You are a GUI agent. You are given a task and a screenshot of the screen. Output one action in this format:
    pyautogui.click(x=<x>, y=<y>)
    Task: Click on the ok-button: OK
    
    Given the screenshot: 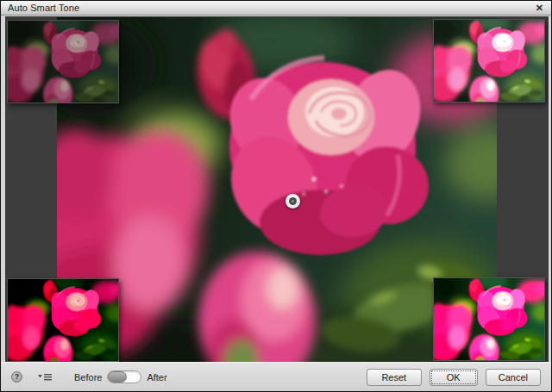 What is the action you would take?
    pyautogui.click(x=454, y=377)
    